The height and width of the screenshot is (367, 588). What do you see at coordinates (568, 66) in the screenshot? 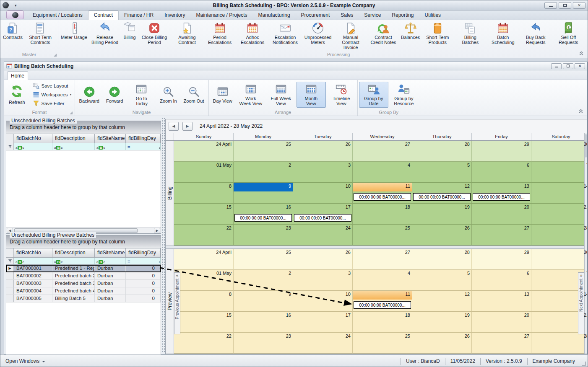
I see `child-maximize-button` at bounding box center [568, 66].